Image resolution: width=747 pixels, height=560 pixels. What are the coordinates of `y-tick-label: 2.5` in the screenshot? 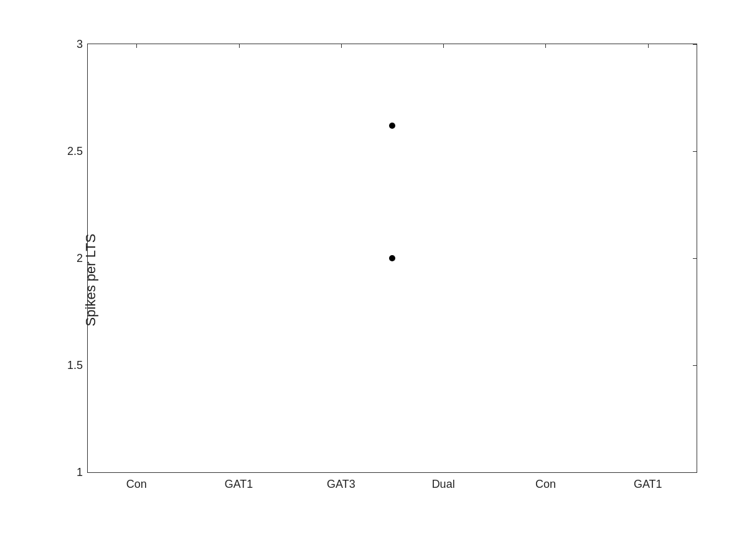 It's located at (77, 152).